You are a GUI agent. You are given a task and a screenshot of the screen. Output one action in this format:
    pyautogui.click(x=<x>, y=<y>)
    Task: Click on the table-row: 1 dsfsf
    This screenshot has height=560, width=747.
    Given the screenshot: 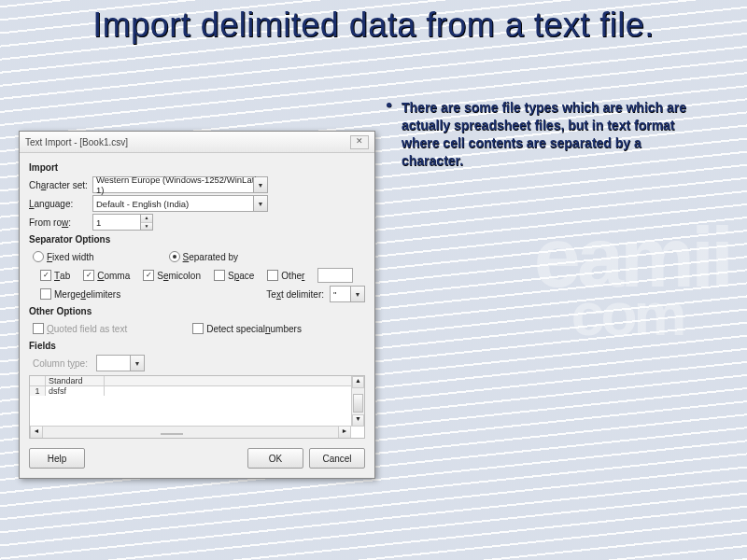 What is the action you would take?
    pyautogui.click(x=197, y=391)
    